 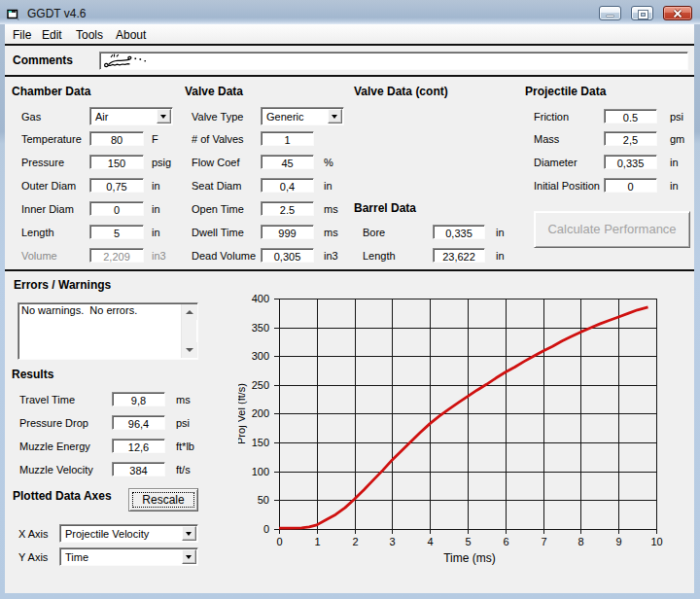 What do you see at coordinates (261, 413) in the screenshot?
I see `svg-text: 200` at bounding box center [261, 413].